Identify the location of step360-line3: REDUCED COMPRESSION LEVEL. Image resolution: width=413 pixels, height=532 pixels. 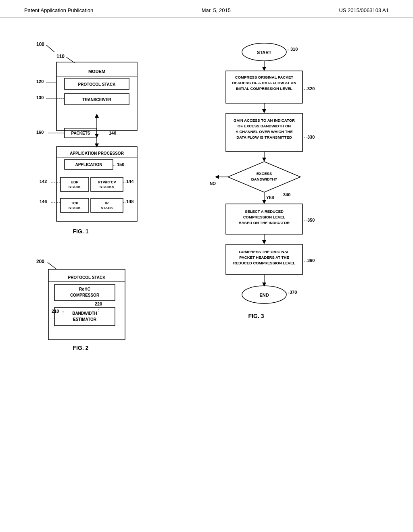
(264, 263).